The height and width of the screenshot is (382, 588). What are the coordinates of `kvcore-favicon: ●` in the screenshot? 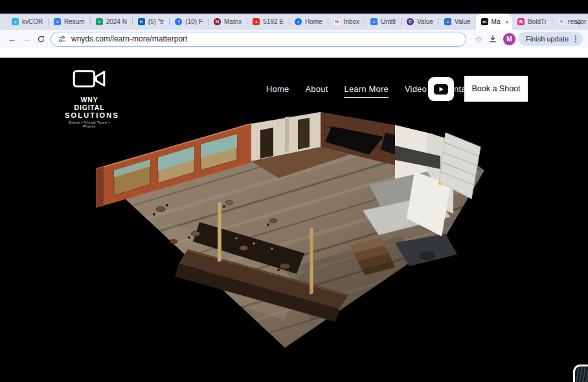 It's located at (16, 22).